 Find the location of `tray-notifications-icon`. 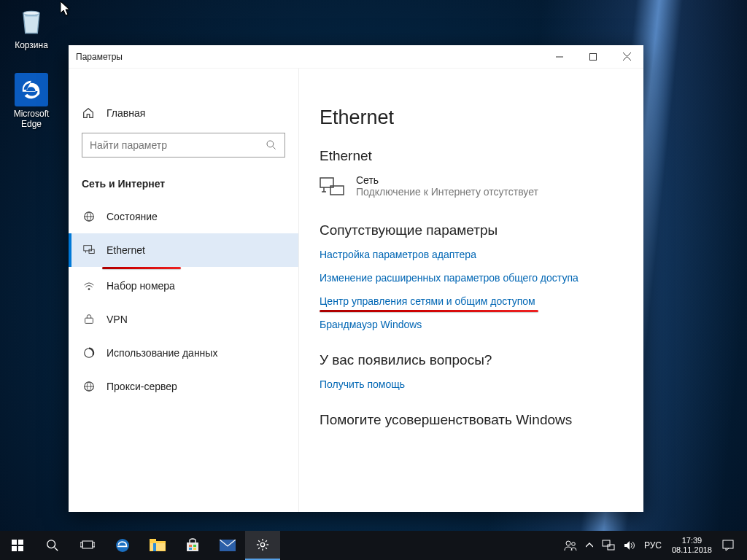

tray-notifications-icon is located at coordinates (728, 545).